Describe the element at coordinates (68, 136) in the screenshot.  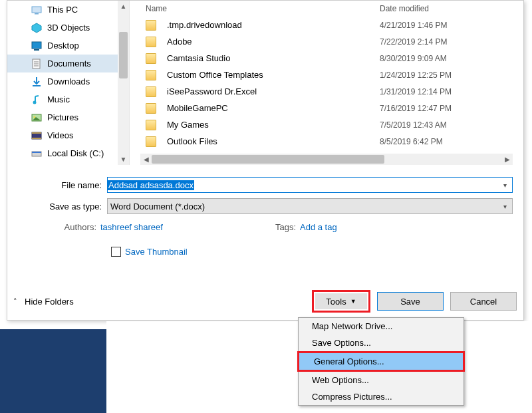
I see `nav-item-videos: Videos` at that location.